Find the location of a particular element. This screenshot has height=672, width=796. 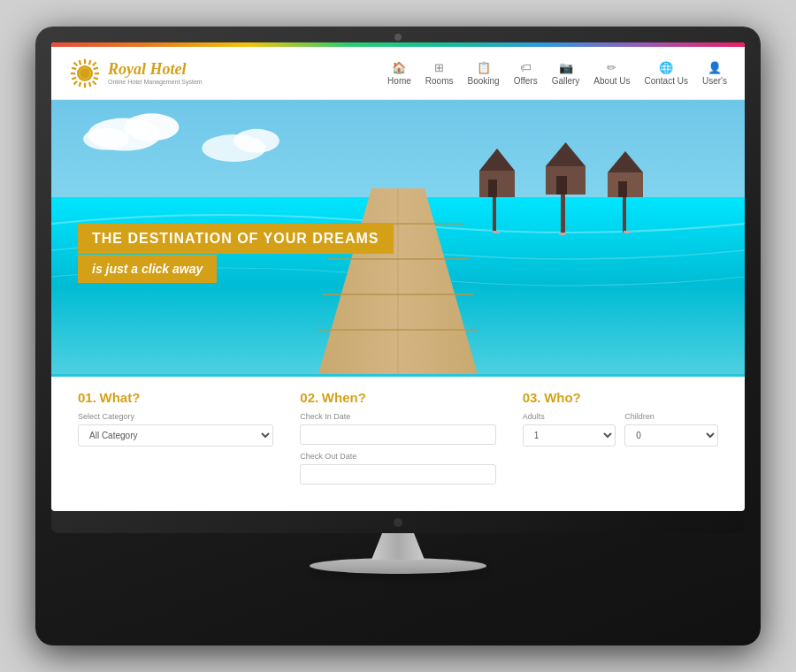

rooms-icon: ⊞ is located at coordinates (439, 67).